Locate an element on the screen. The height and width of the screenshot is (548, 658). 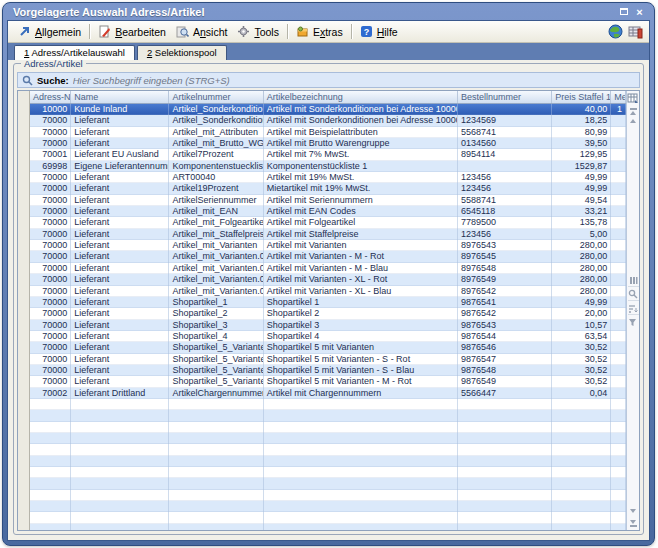
menu-bearbeiten: Bearbeiten is located at coordinates (132, 32).